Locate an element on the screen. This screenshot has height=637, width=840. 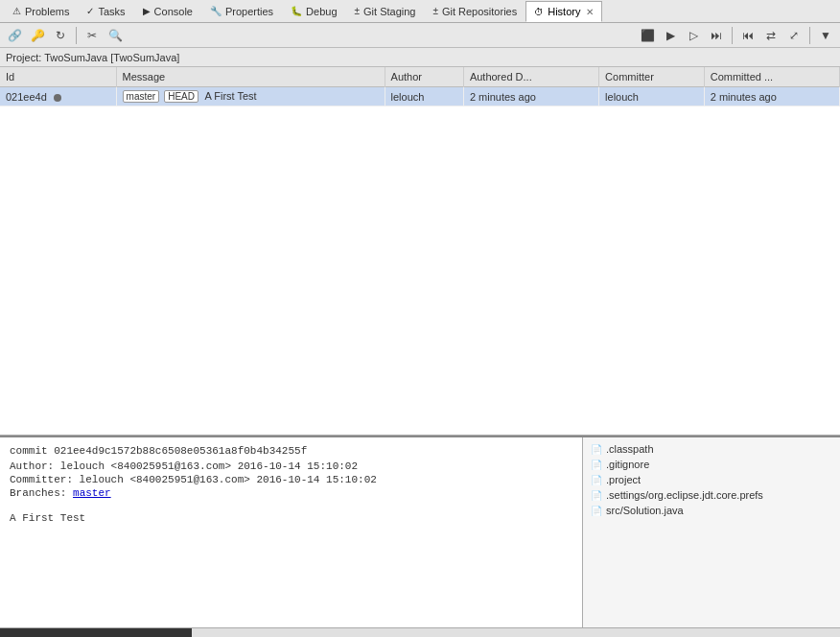
tab-problems: ⚠ Problems is located at coordinates (40, 12).